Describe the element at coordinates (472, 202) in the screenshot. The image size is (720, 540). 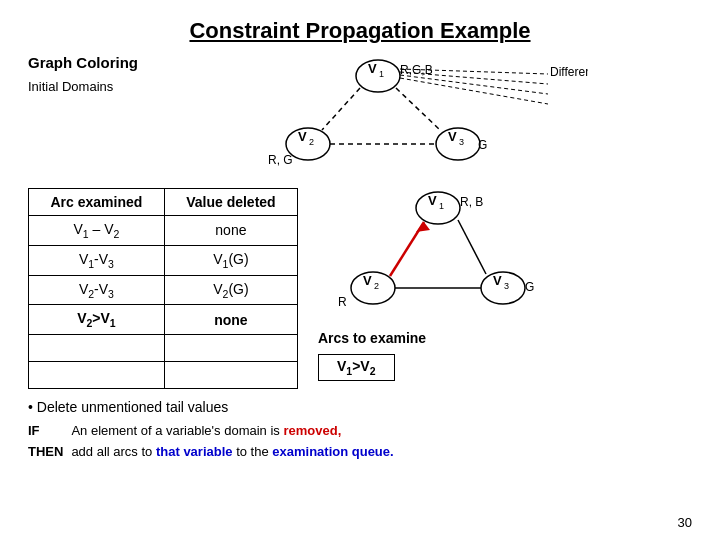
I see `svg-text: R, B` at that location.